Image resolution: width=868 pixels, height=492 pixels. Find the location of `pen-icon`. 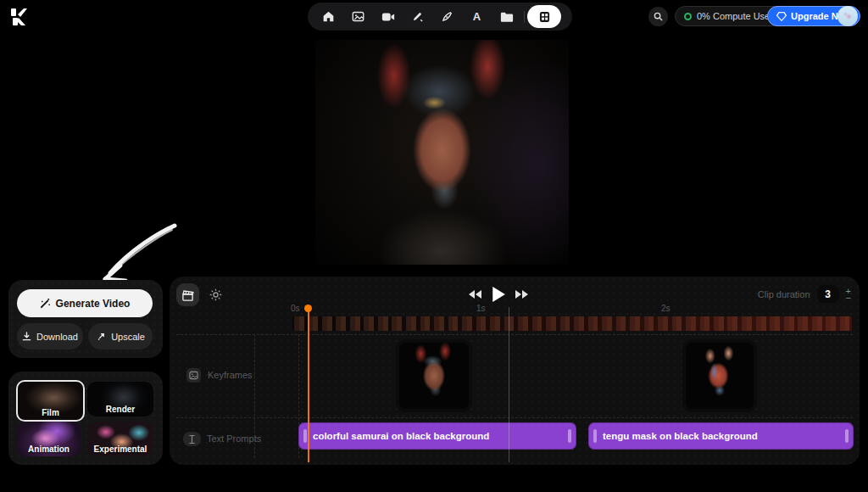

pen-icon is located at coordinates (448, 17).